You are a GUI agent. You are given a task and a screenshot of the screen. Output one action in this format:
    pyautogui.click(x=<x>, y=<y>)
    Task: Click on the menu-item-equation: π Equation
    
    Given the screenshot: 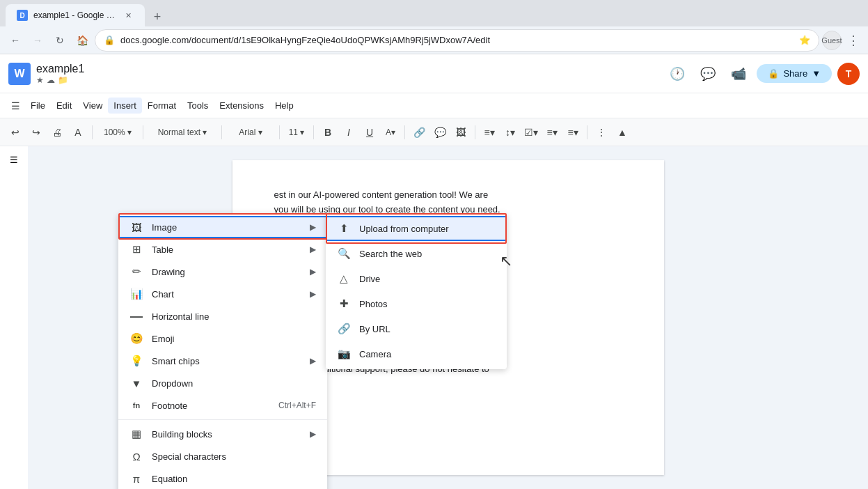 What is the action you would take?
    pyautogui.click(x=223, y=478)
    